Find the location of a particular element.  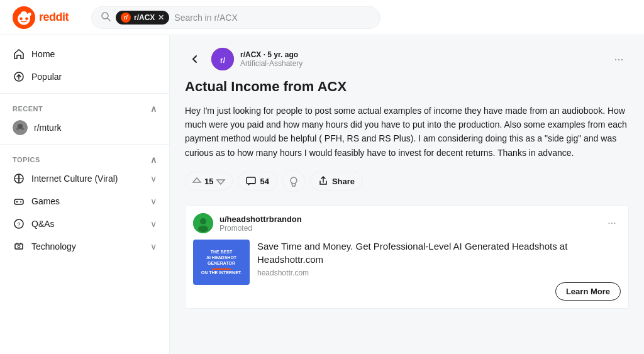

internet-culture-chevron: ∨ is located at coordinates (153, 179).